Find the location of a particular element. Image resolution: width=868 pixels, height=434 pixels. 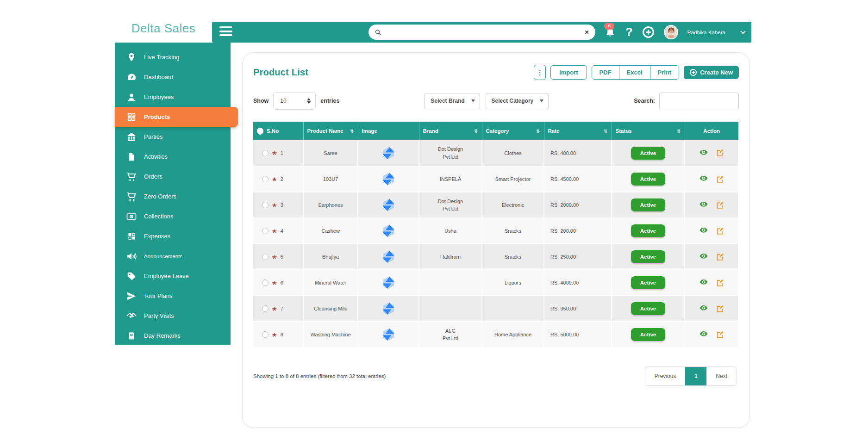

column-header: Category is located at coordinates (498, 131).